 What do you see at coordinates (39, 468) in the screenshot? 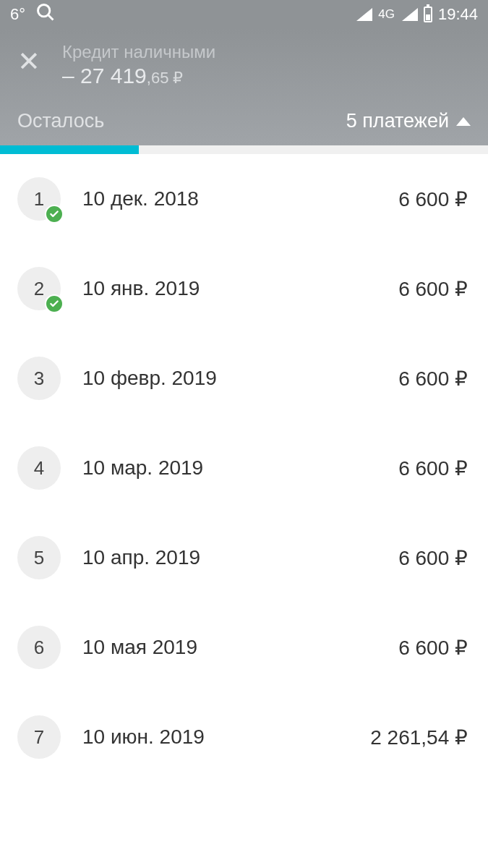
I see `payment-number-circle: 4` at bounding box center [39, 468].